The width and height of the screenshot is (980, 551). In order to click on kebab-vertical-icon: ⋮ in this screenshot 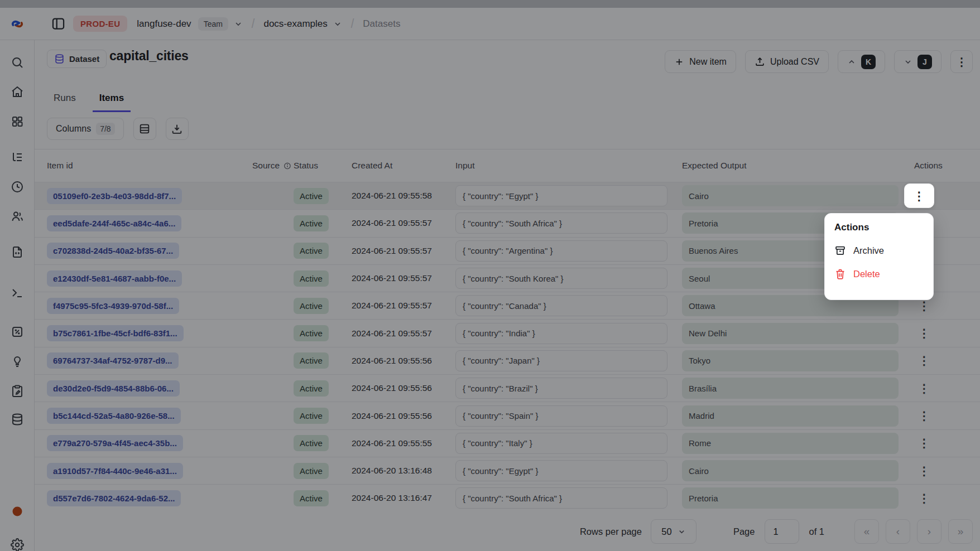, I will do `click(920, 196)`.